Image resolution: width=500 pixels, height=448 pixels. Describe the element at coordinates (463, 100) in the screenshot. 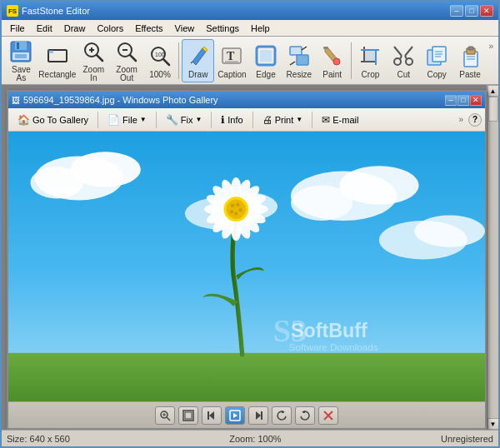

I see `gallery-maximize-button: □` at that location.